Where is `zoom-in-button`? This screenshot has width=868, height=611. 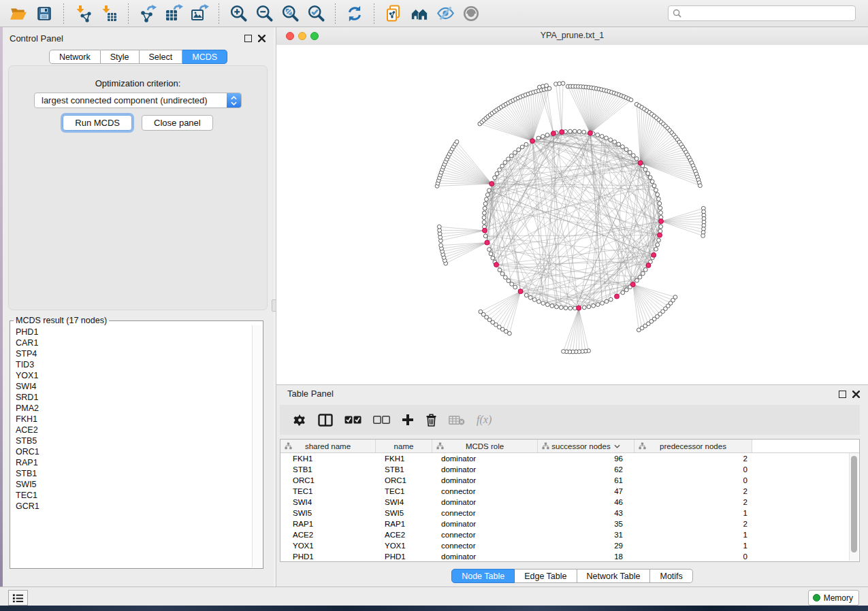 zoom-in-button is located at coordinates (238, 14).